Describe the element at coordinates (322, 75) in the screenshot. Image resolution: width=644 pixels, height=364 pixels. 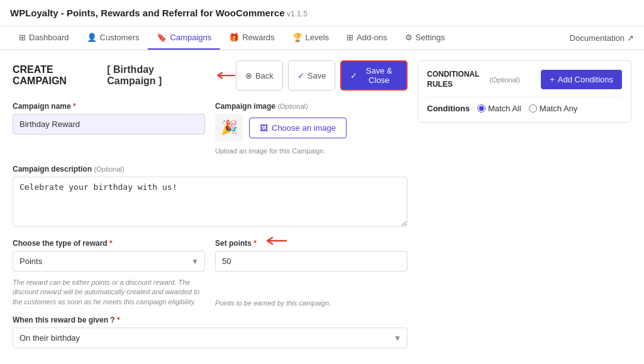
I see `action-buttons: ⊗ Back ✓ Save ✓ Save & Close` at that location.